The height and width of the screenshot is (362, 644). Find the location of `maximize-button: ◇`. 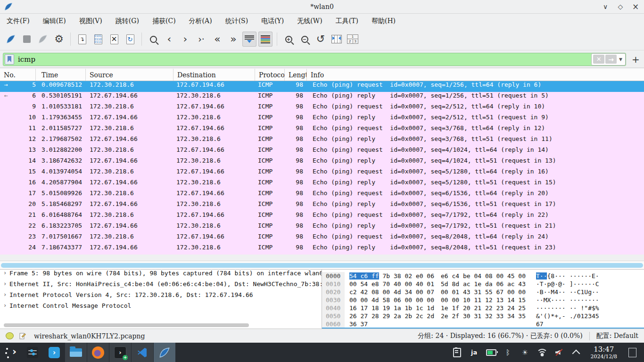

maximize-button: ◇ is located at coordinates (620, 7).